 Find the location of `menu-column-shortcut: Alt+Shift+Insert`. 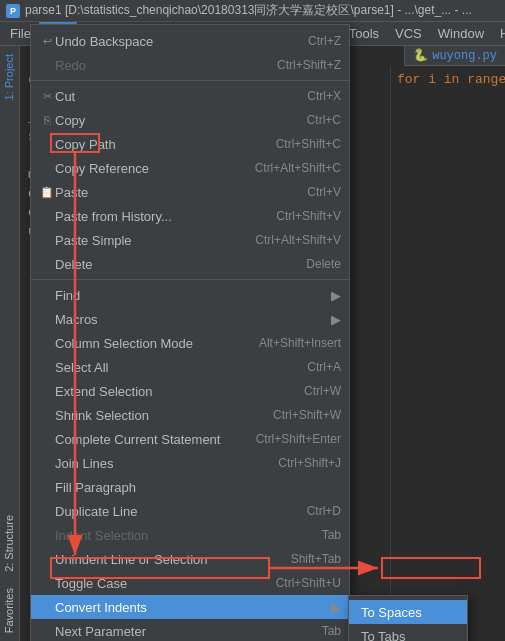

menu-column-shortcut: Alt+Shift+Insert is located at coordinates (300, 343).